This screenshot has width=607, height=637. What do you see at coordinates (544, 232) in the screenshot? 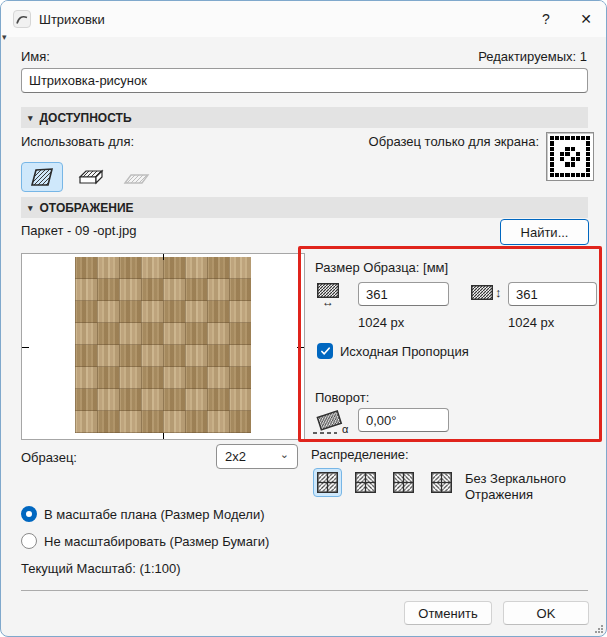
I see `find-button: Найти...` at bounding box center [544, 232].